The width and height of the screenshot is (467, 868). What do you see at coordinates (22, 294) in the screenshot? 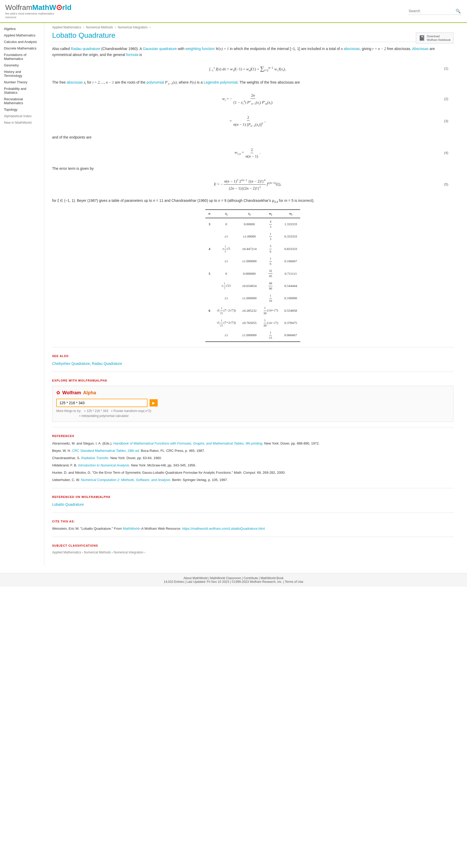
I see `sidebar: Algebra Applied Mathematics Calculus and…` at bounding box center [22, 294].